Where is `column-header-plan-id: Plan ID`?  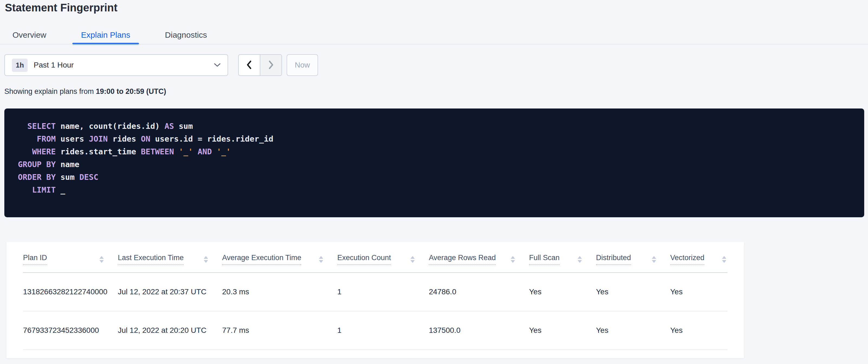
column-header-plan-id: Plan ID is located at coordinates (70, 259).